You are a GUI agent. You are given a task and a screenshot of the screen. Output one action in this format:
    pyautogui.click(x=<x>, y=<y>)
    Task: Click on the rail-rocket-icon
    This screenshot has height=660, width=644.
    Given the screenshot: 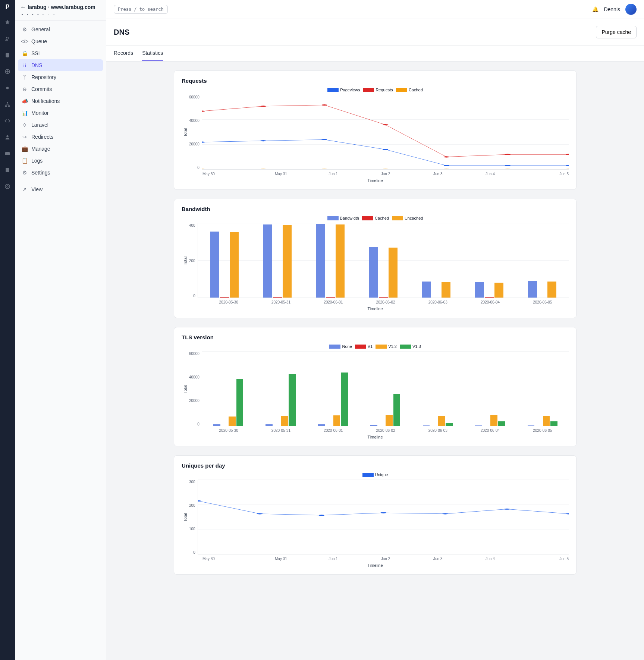 What is the action you would take?
    pyautogui.click(x=7, y=22)
    